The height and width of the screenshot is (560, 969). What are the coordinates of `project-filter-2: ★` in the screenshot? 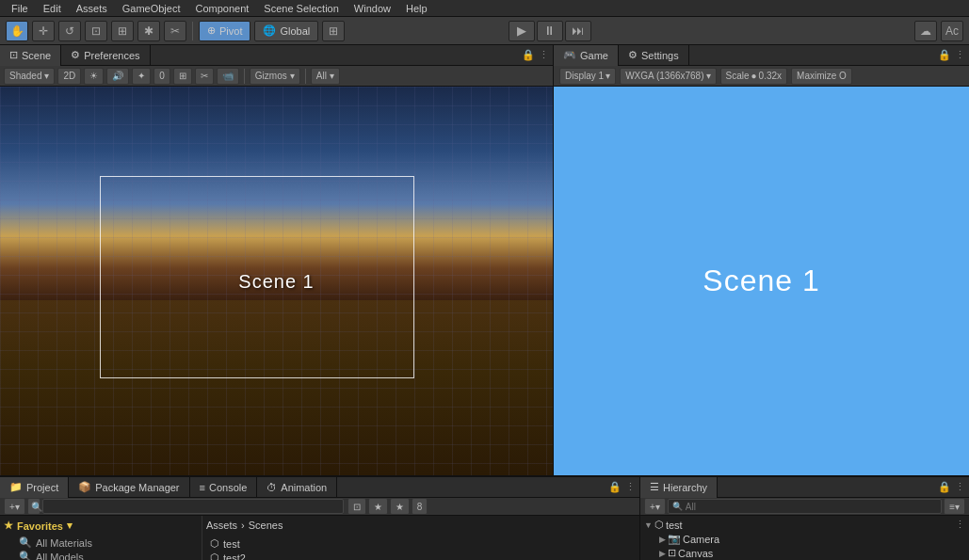 It's located at (379, 506).